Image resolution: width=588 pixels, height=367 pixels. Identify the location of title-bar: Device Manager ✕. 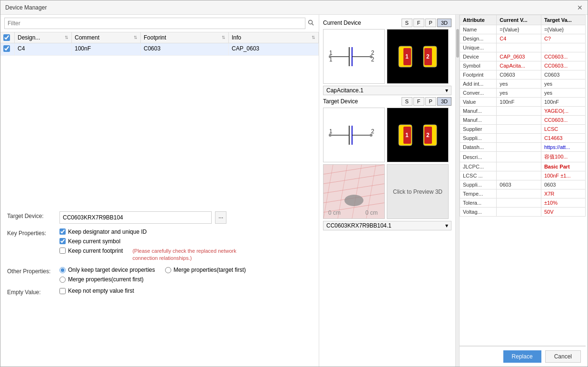
(294, 8).